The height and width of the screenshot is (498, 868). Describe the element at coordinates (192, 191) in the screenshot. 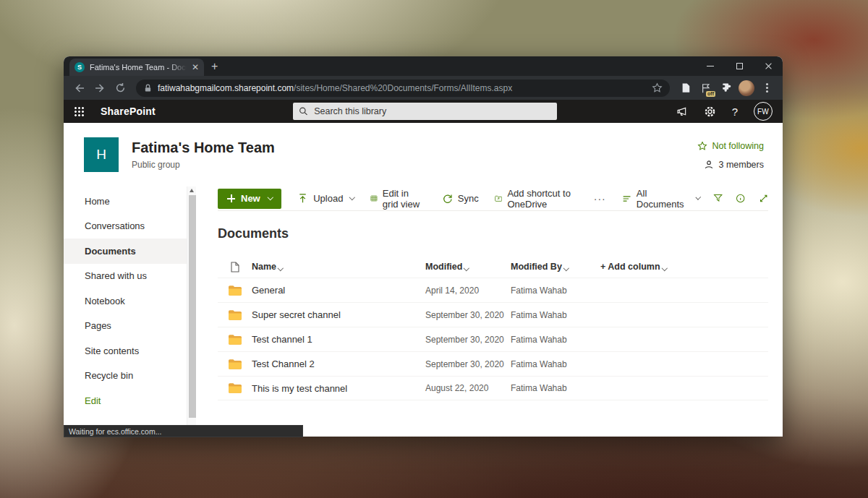

I see `scroll-up-icon` at that location.